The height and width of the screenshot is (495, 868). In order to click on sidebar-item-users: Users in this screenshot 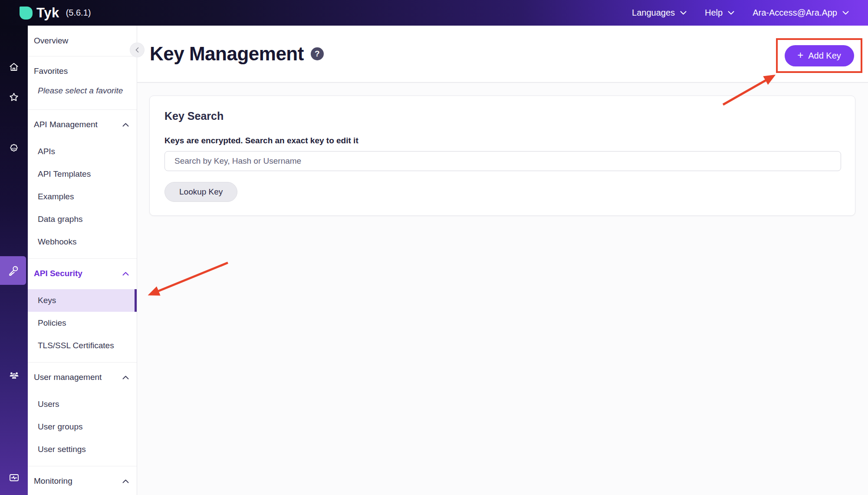, I will do `click(82, 404)`.